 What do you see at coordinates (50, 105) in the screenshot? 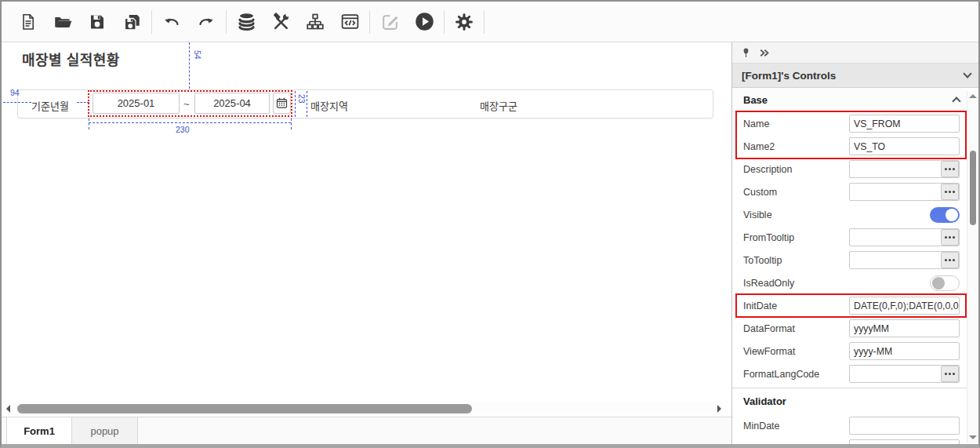
I see `label-period: 기준년월` at bounding box center [50, 105].